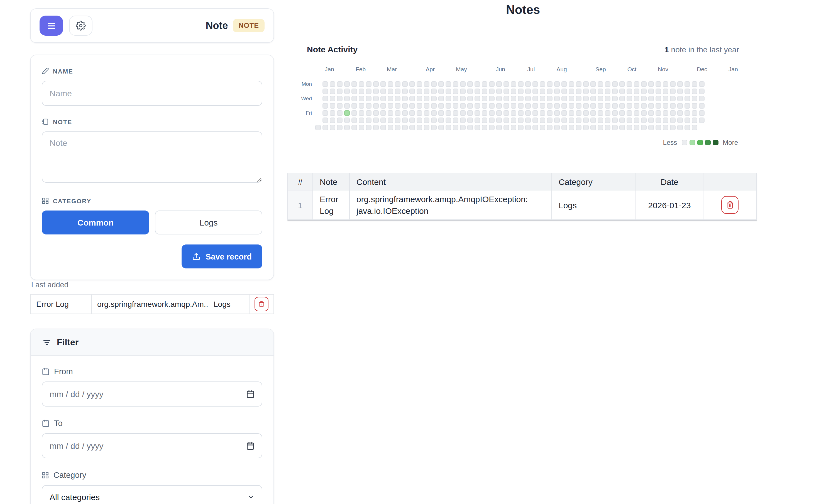 This screenshot has height=504, width=836. I want to click on last-added-row: Error Log org.springframework.amqp.Am...…, so click(152, 304).